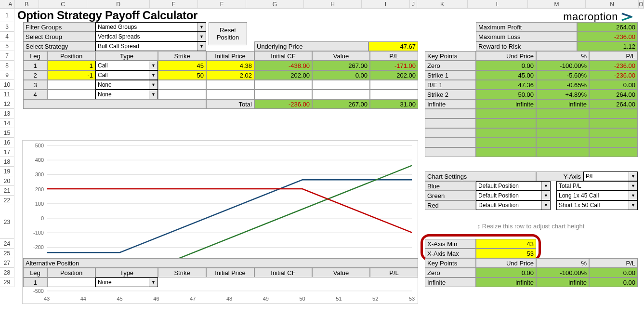  I want to click on reset-position-button: ResetPosition, so click(228, 34).